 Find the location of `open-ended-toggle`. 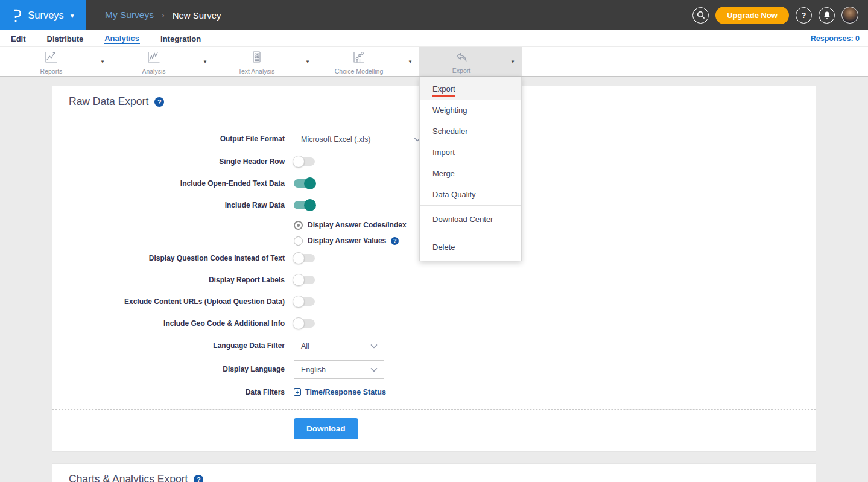

open-ended-toggle is located at coordinates (304, 183).